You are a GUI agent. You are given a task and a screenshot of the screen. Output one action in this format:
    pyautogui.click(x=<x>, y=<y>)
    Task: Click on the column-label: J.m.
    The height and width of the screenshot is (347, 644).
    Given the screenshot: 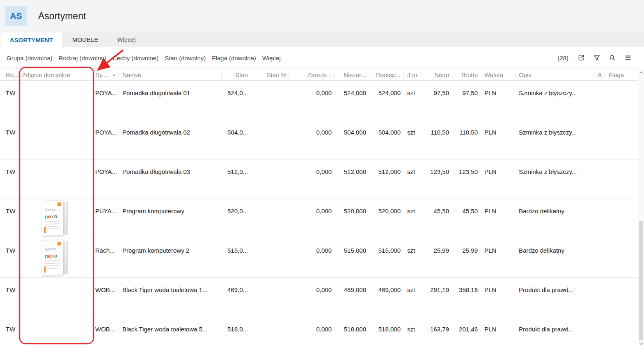 What is the action you would take?
    pyautogui.click(x=413, y=75)
    